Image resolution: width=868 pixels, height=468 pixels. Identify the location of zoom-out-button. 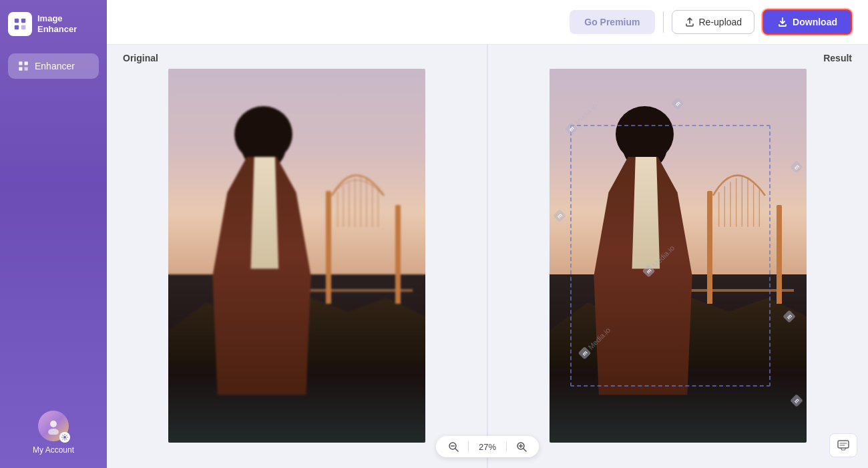
(453, 447).